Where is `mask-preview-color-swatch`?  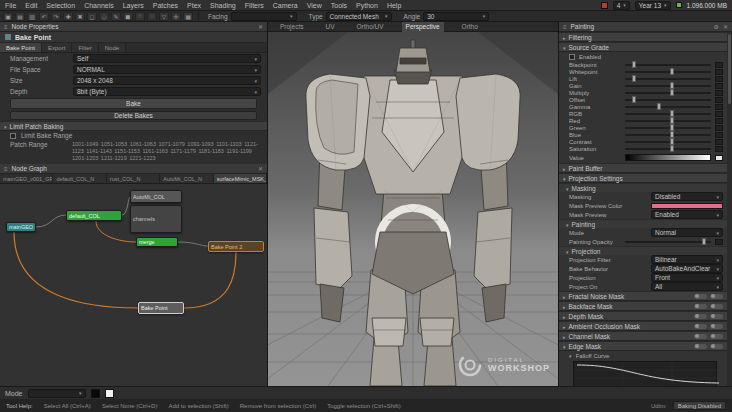 mask-preview-color-swatch is located at coordinates (687, 206).